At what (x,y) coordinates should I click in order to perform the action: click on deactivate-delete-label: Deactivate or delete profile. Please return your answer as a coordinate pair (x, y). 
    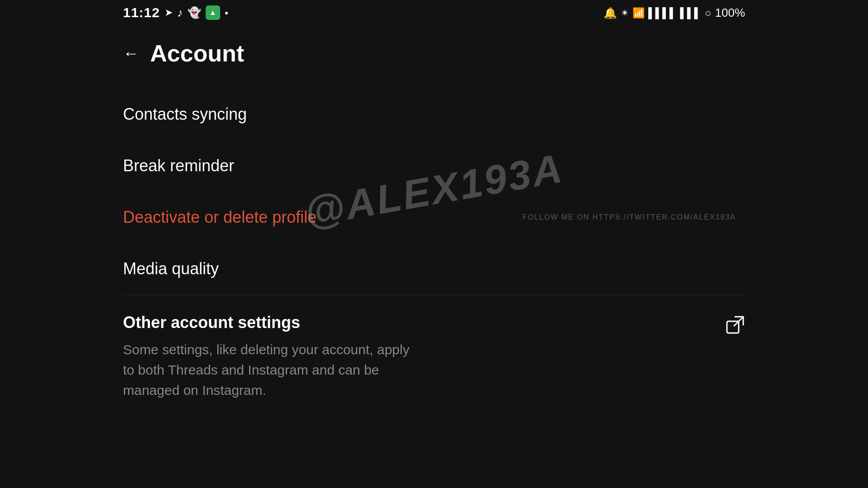
    Looking at the image, I should click on (220, 217).